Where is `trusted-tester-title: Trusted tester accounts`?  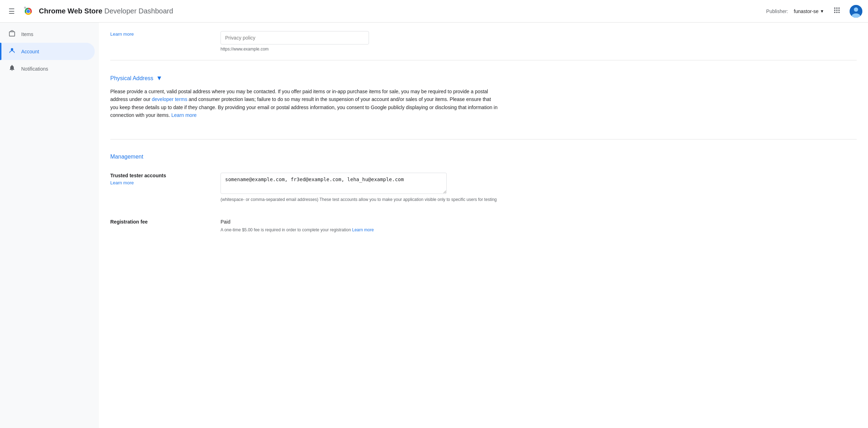
trusted-tester-title: Trusted tester accounts is located at coordinates (160, 176).